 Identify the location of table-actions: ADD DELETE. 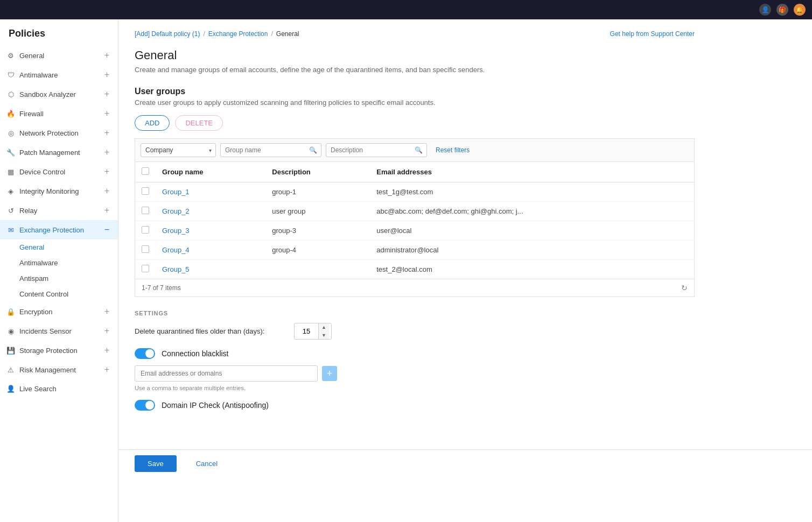
(415, 123).